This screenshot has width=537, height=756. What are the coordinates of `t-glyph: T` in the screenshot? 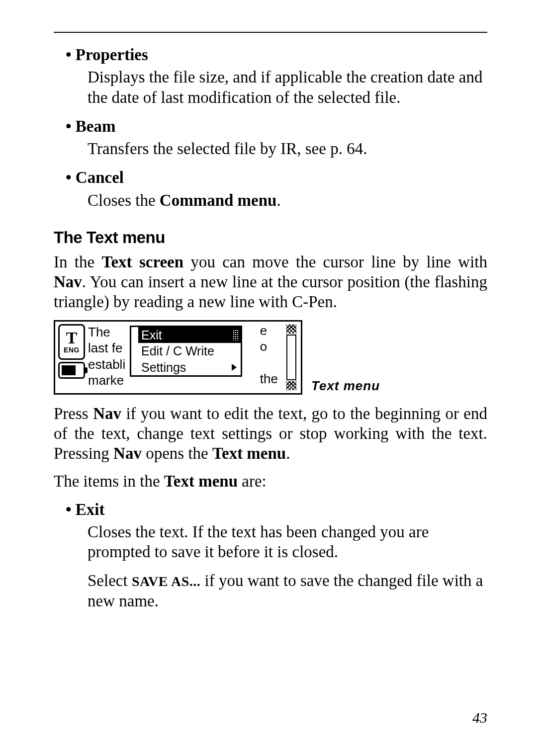 It's located at (72, 338).